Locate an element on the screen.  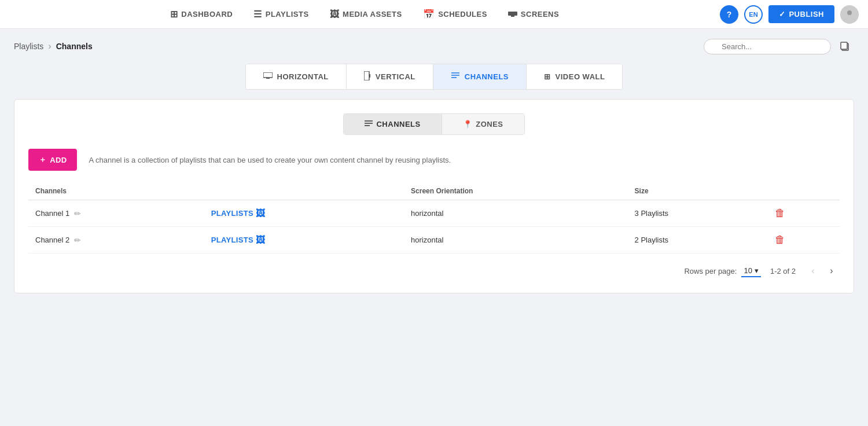
breadcrumb-channels: Channels is located at coordinates (74, 46).